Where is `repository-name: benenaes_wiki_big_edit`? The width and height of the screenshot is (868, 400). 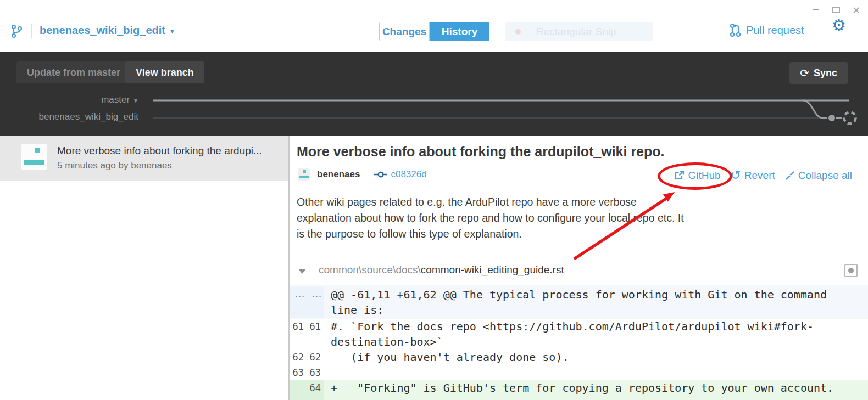
repository-name: benenaes_wiki_big_edit is located at coordinates (102, 31).